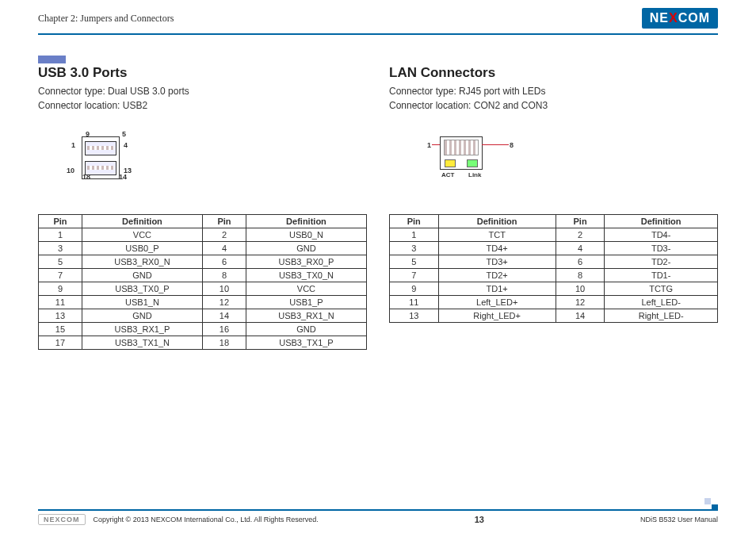  Describe the element at coordinates (128, 171) in the screenshot. I see `pin-13: 13` at that location.